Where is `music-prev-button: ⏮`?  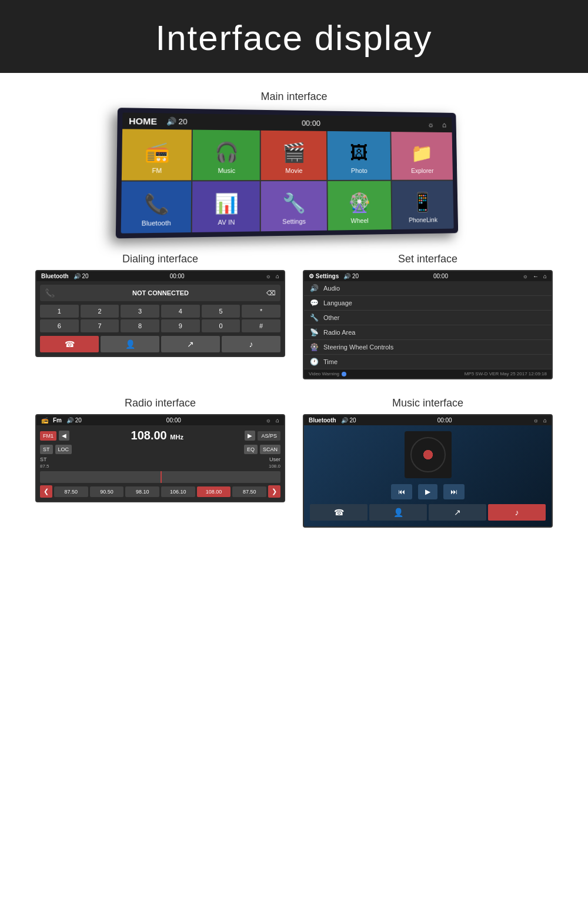 music-prev-button: ⏮ is located at coordinates (402, 492).